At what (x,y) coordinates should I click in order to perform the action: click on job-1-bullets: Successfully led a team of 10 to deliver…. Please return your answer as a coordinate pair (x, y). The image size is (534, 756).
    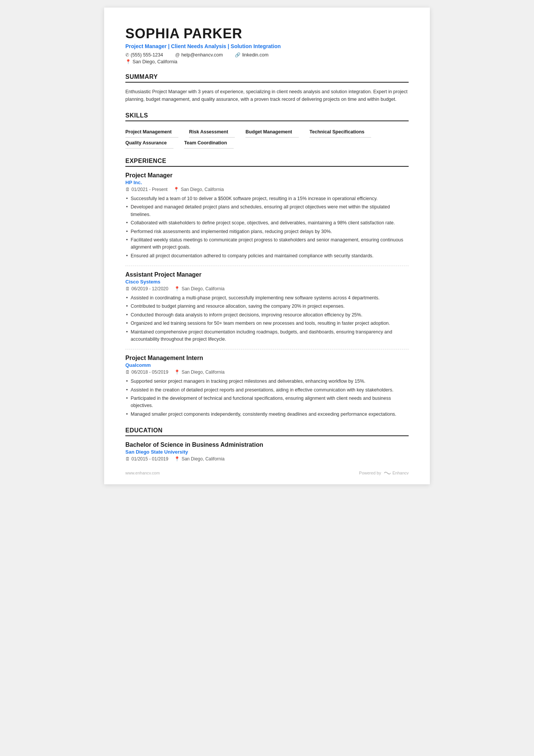
    Looking at the image, I should click on (267, 227).